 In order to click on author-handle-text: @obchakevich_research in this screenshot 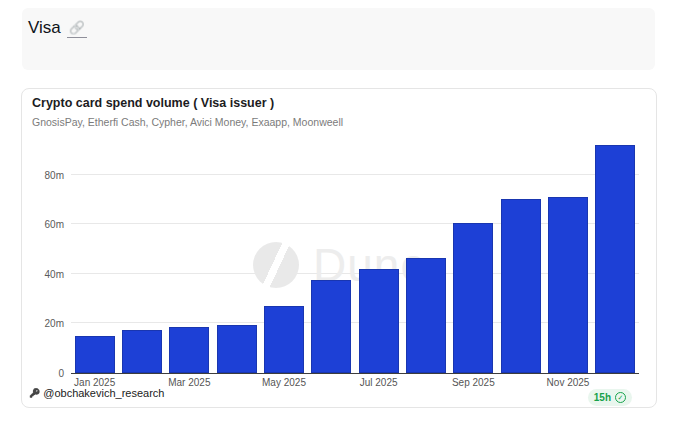, I will do `click(104, 393)`.